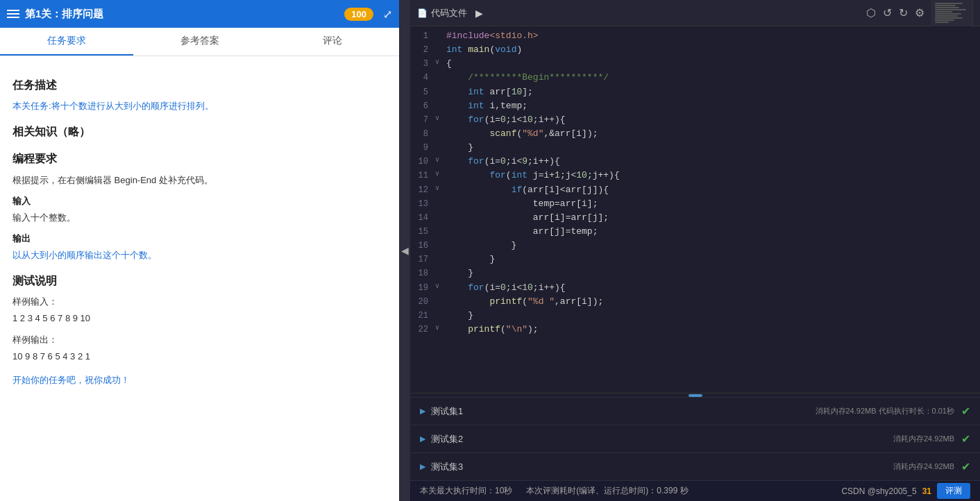  What do you see at coordinates (387, 14) in the screenshot?
I see `expand-icon: ⤢` at bounding box center [387, 14].